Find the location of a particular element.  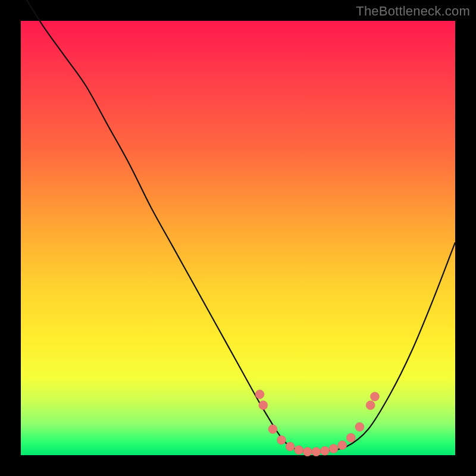

data-dots is located at coordinates (317, 422).